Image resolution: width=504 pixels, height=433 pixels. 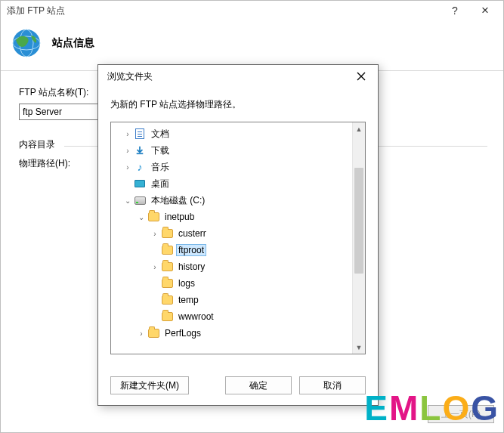 What do you see at coordinates (252, 45) in the screenshot?
I see `window-header: 站点信息` at bounding box center [252, 45].